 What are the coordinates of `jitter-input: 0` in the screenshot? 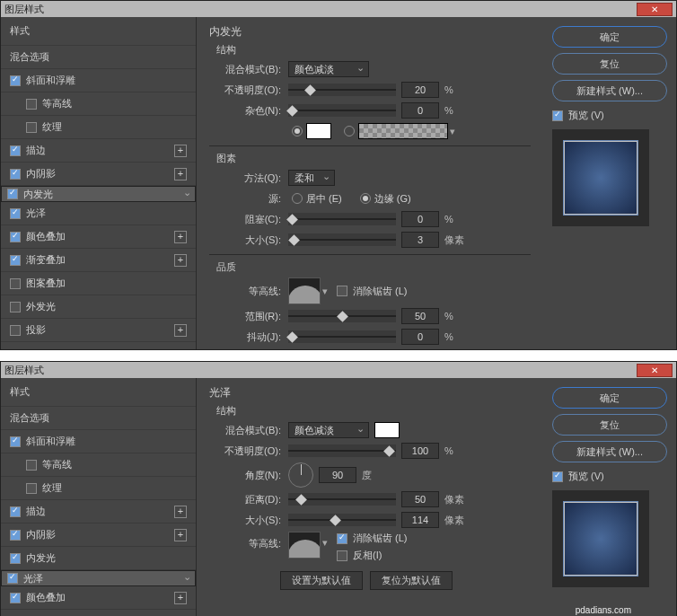 It's located at (420, 337).